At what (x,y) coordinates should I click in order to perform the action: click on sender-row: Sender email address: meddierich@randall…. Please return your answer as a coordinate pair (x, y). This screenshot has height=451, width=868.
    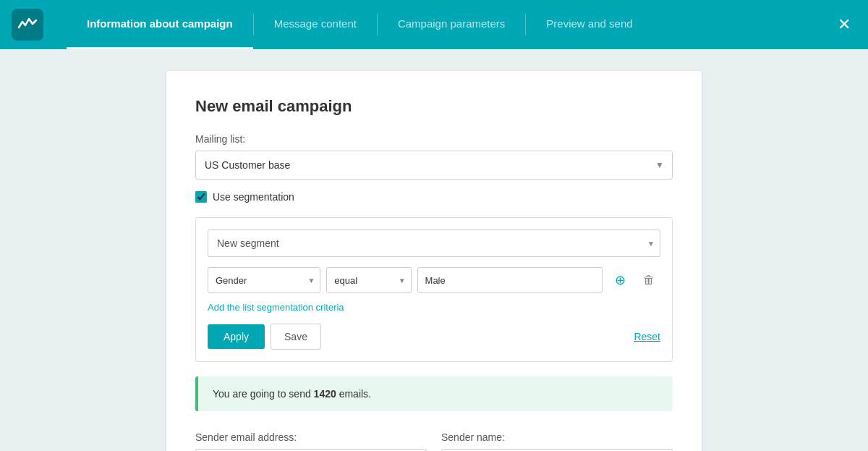
    Looking at the image, I should click on (434, 442).